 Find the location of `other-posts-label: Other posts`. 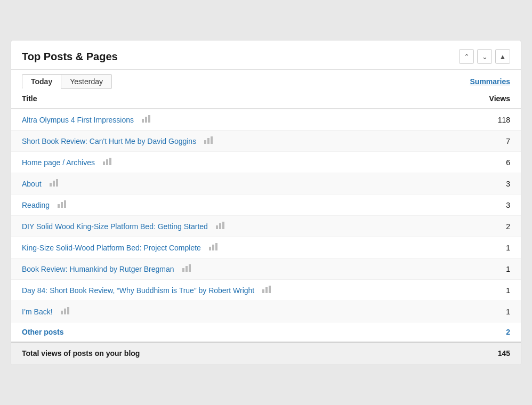

other-posts-label: Other posts is located at coordinates (231, 333).